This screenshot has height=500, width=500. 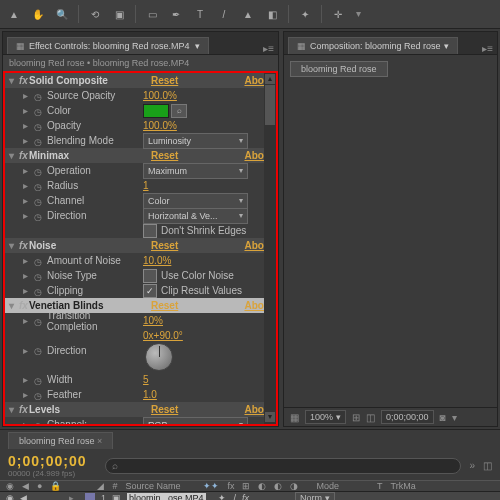 I want to click on close-icon: ×, so click(x=100, y=441).